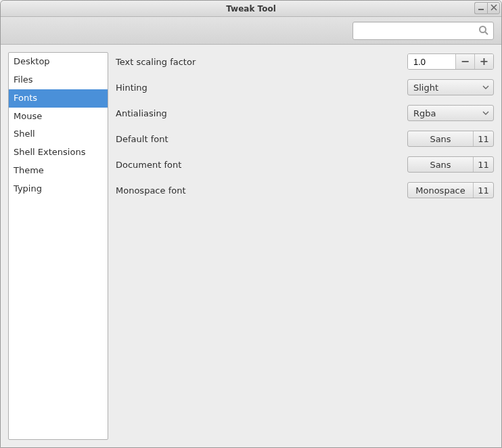 The image size is (502, 448). Describe the element at coordinates (58, 116) in the screenshot. I see `sidebar-item-mouse: Mouse` at that location.